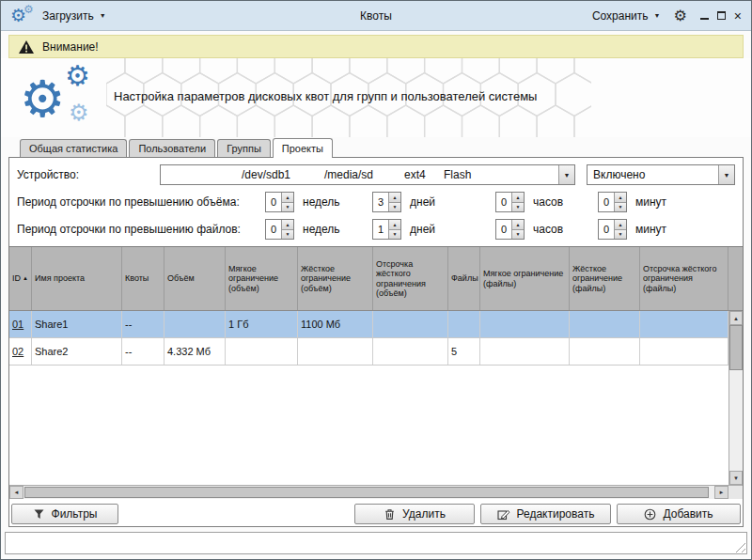  What do you see at coordinates (26, 47) in the screenshot?
I see `warning-triangle-icon` at bounding box center [26, 47].